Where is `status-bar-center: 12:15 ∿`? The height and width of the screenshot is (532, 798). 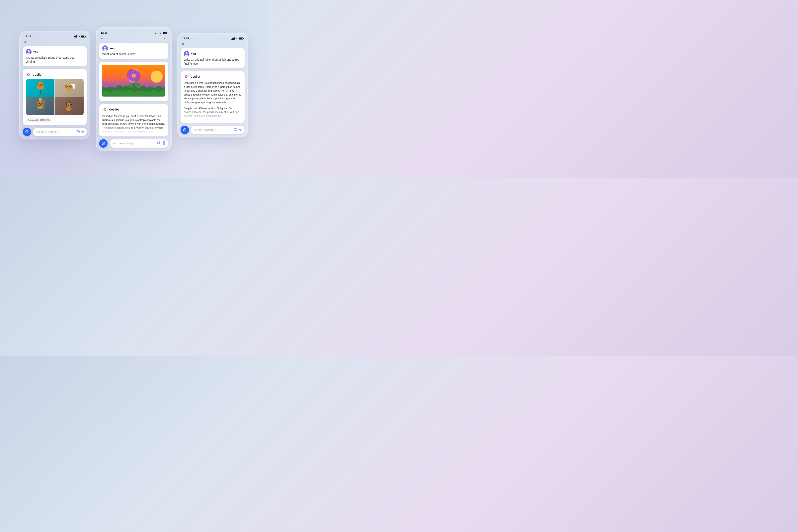 status-bar-center: 12:15 ∿ is located at coordinates (134, 33).